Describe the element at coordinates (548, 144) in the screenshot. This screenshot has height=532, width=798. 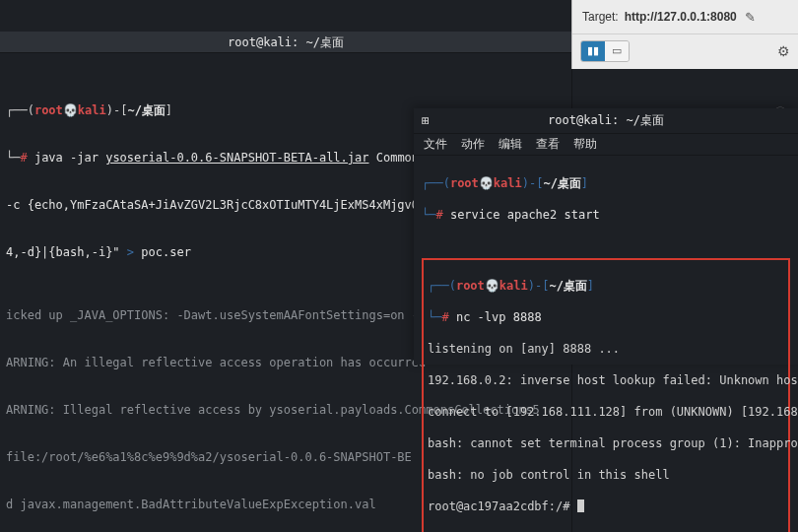
I see `menu-view: 查看` at that location.